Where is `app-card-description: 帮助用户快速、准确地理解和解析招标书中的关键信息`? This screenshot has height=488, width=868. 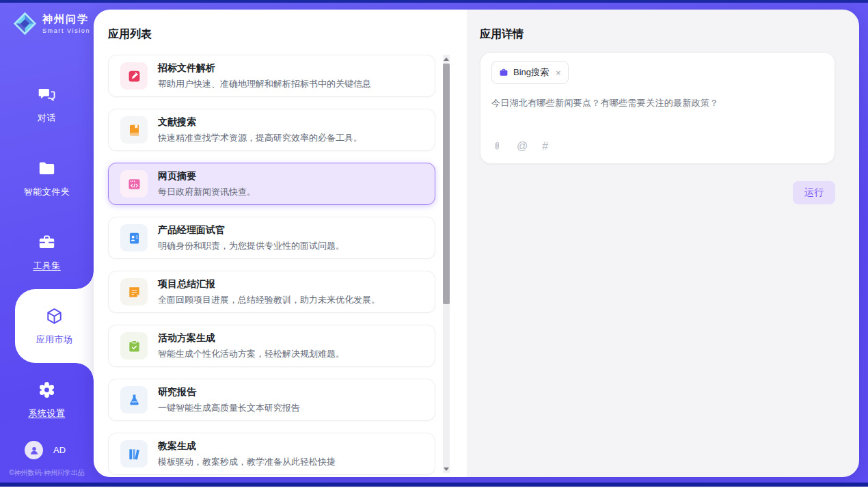 app-card-description: 帮助用户快速、准确地理解和解析招标书中的关键信息 is located at coordinates (265, 84).